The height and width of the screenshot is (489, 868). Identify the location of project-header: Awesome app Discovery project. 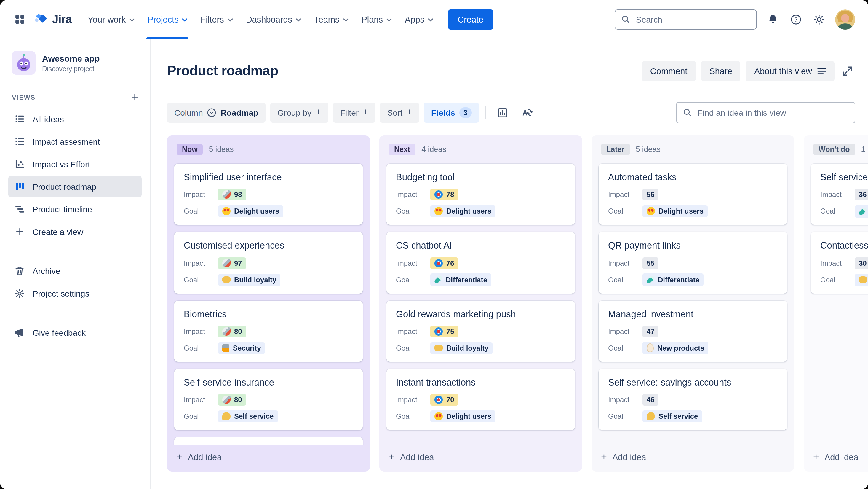
(75, 63).